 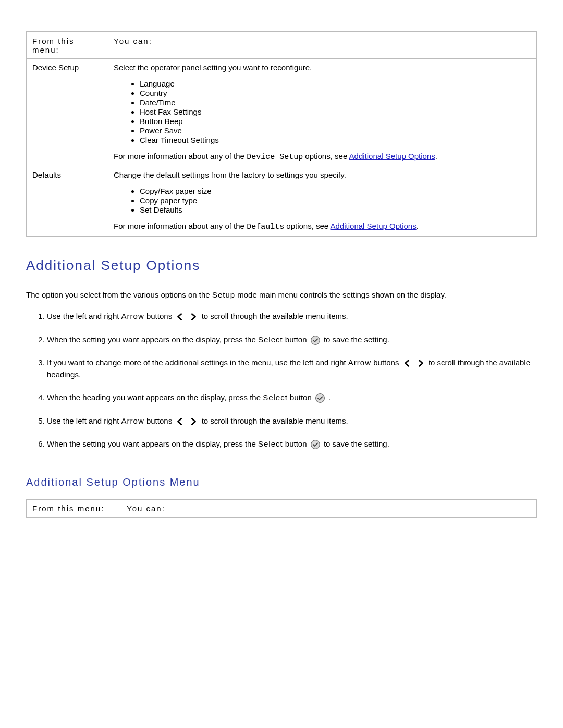 I want to click on step-1: Use the left and right Arrow buttons to …, so click(x=292, y=317).